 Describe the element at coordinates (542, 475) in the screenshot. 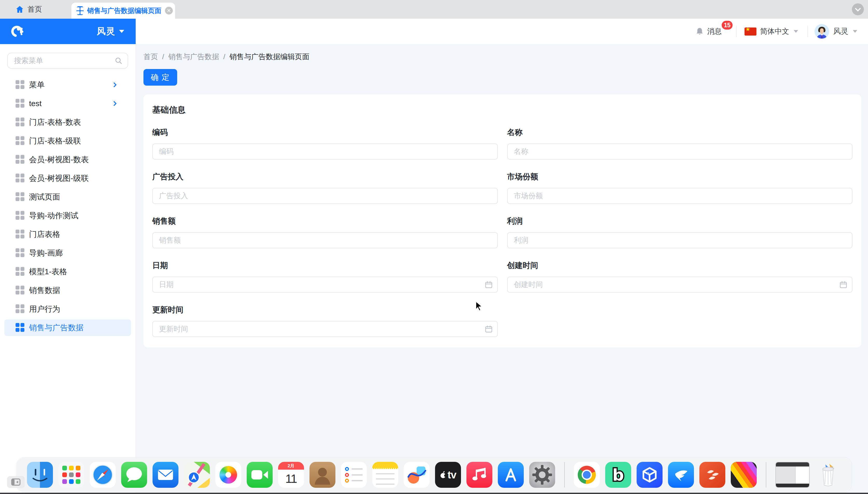

I see `gear-icon` at that location.